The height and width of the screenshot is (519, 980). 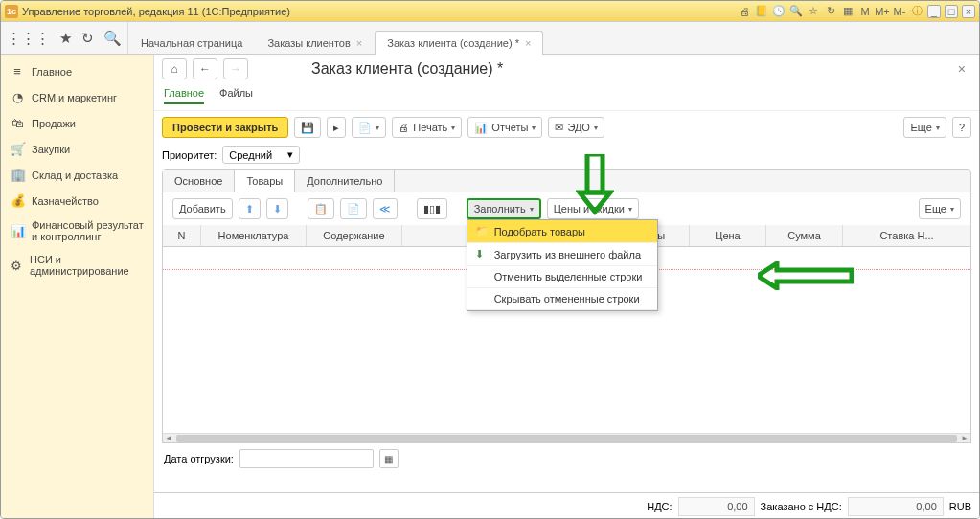 I want to click on back-button: ←, so click(x=205, y=69).